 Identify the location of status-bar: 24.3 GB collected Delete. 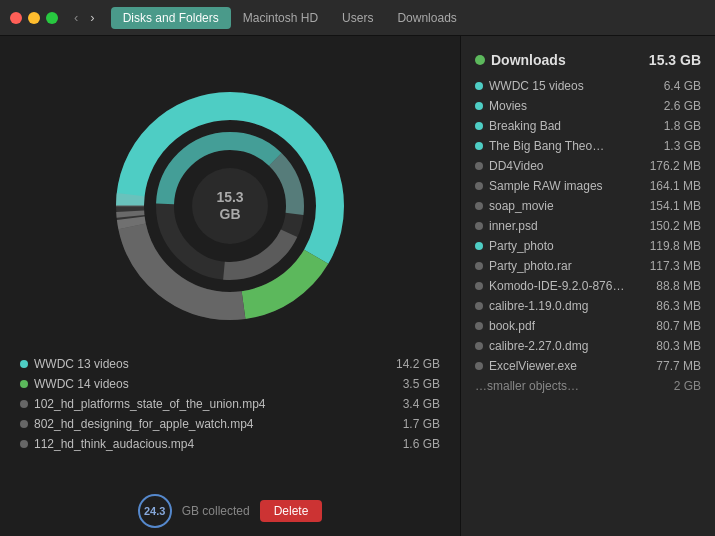
(230, 511).